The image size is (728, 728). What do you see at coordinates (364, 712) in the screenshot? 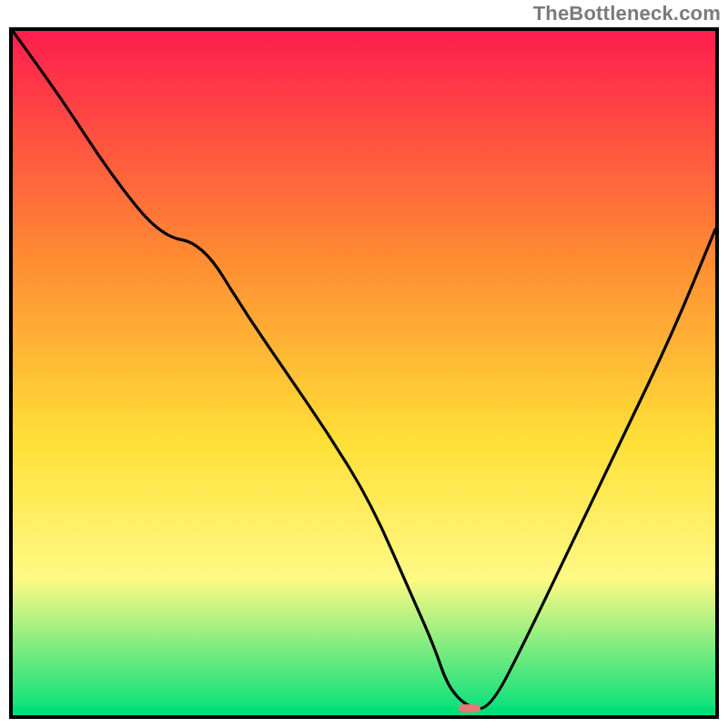
I see `green-band` at bounding box center [364, 712].